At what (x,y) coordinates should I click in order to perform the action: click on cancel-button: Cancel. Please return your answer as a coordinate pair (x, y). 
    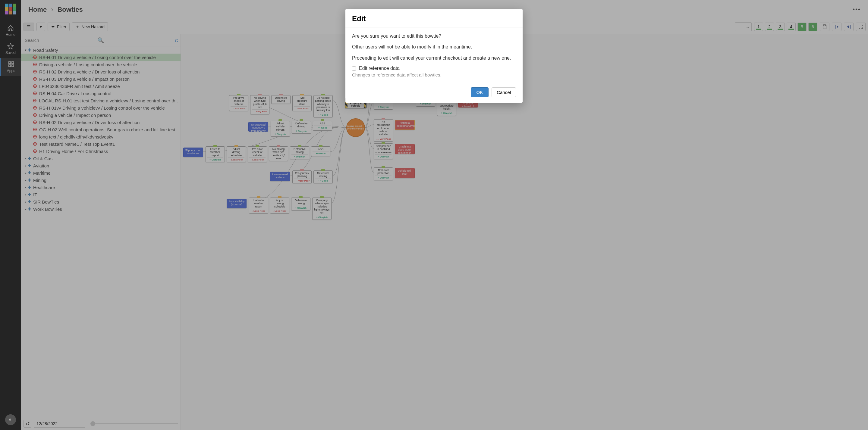
    Looking at the image, I should click on (504, 92).